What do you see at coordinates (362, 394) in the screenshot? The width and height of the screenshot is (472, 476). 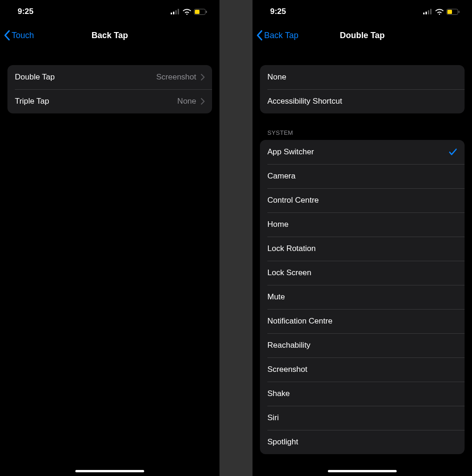 I see `option-shake: Shake` at bounding box center [362, 394].